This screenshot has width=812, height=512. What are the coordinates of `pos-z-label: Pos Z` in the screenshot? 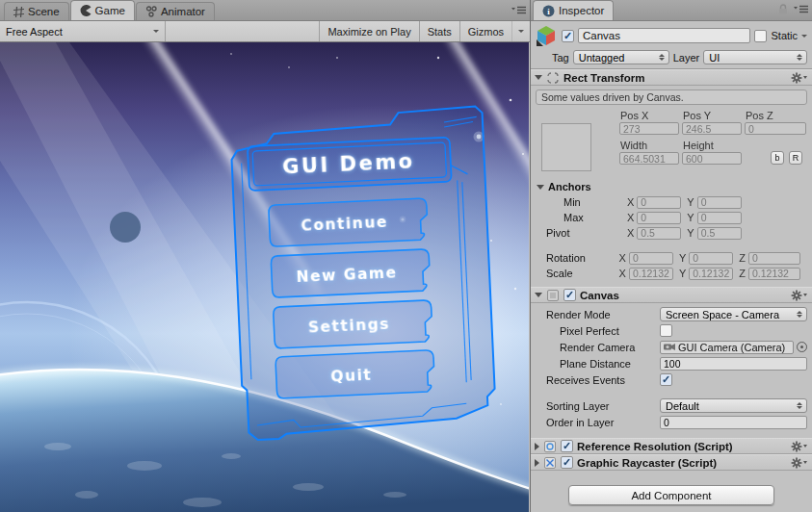 It's located at (759, 115).